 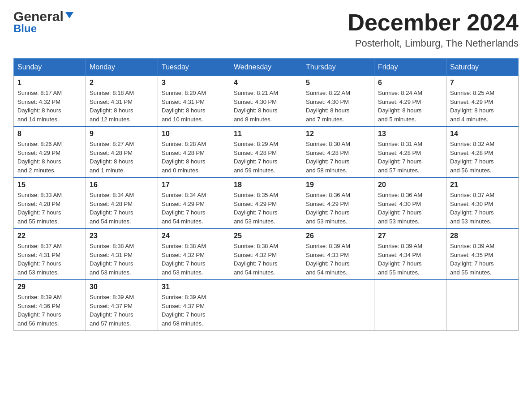 I want to click on day-number: 25, so click(x=266, y=236).